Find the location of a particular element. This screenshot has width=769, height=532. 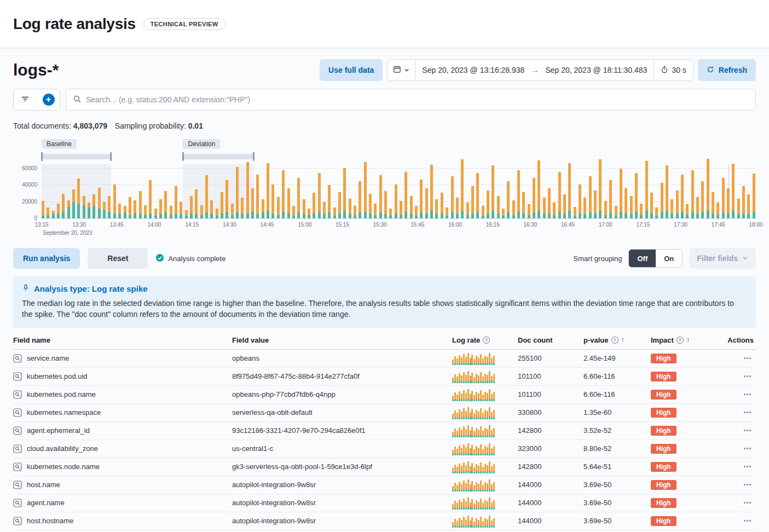

date-range-arrow-icon: → is located at coordinates (535, 70).